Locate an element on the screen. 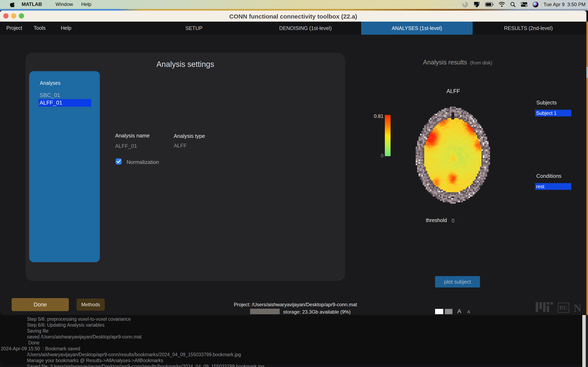 The height and width of the screenshot is (367, 588). tab-setup: SETUP is located at coordinates (194, 28).